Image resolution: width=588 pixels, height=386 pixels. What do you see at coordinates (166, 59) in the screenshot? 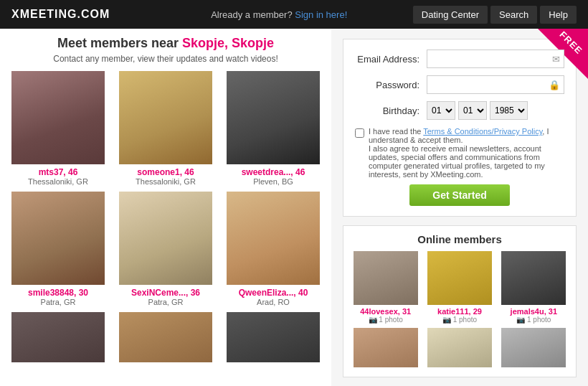
I see `subline: Contact any member, view their updates a…` at bounding box center [166, 59].